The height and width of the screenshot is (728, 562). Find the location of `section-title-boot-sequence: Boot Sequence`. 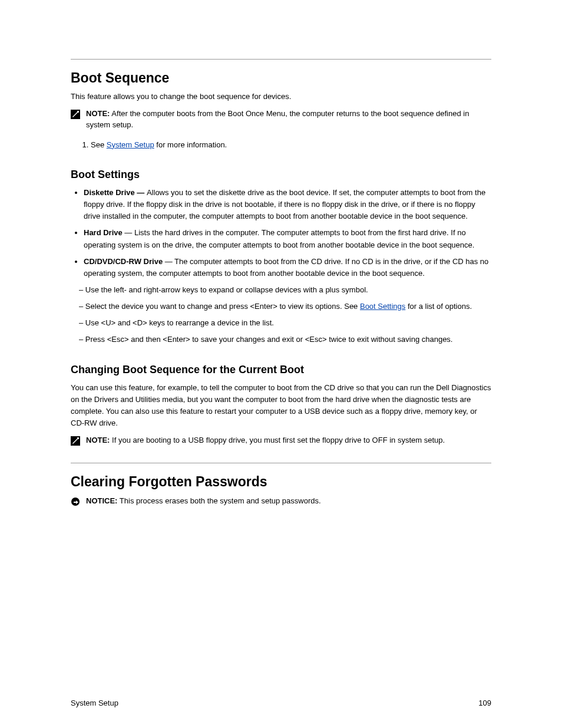

section-title-boot-sequence: Boot Sequence is located at coordinates (281, 78).